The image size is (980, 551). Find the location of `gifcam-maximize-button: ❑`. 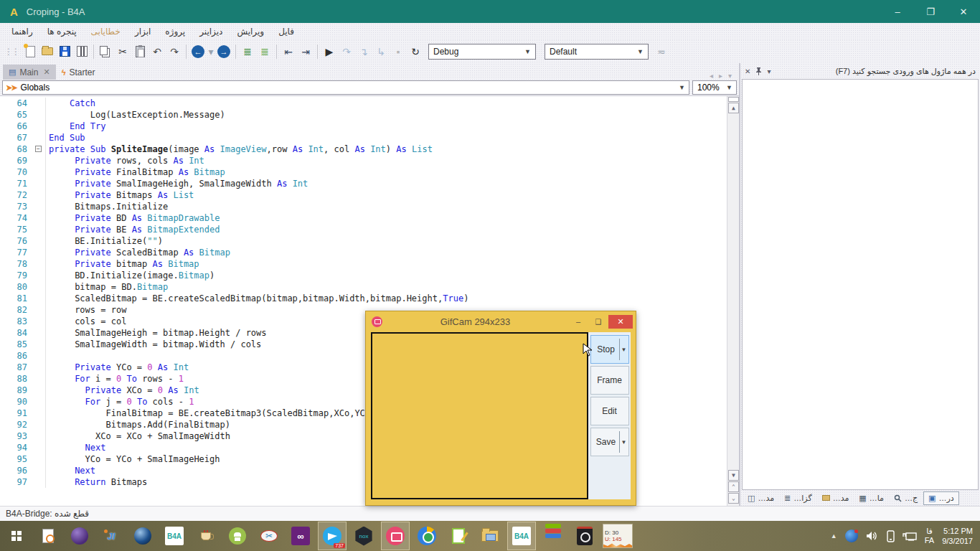

gifcam-maximize-button: ❑ is located at coordinates (598, 321).